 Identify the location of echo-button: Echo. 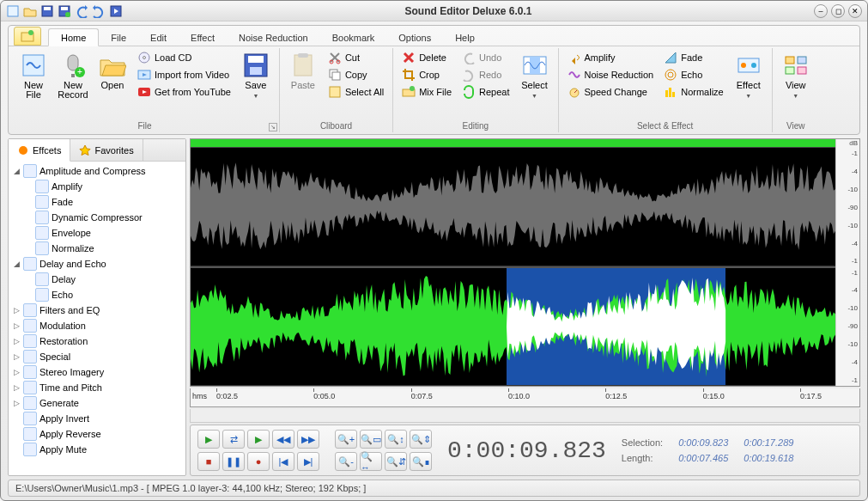
(694, 75).